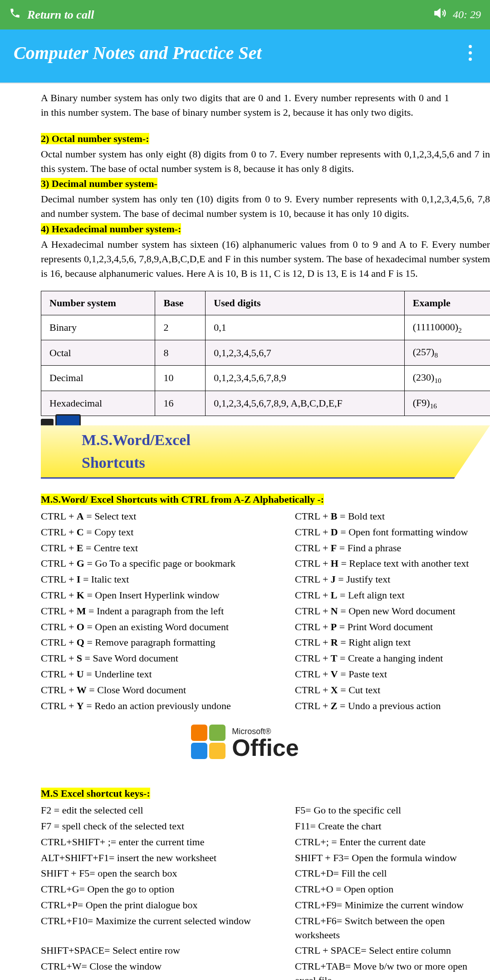 The image size is (490, 980). What do you see at coordinates (266, 328) in the screenshot?
I see `table-row: Binary20,1(11110000)2` at bounding box center [266, 328].